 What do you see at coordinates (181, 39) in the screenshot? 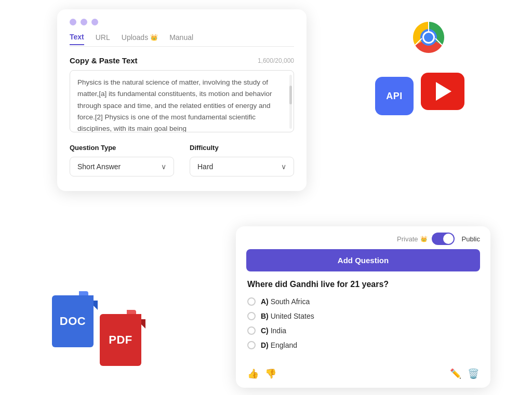
I see `tab-manual: Manual` at bounding box center [181, 39].